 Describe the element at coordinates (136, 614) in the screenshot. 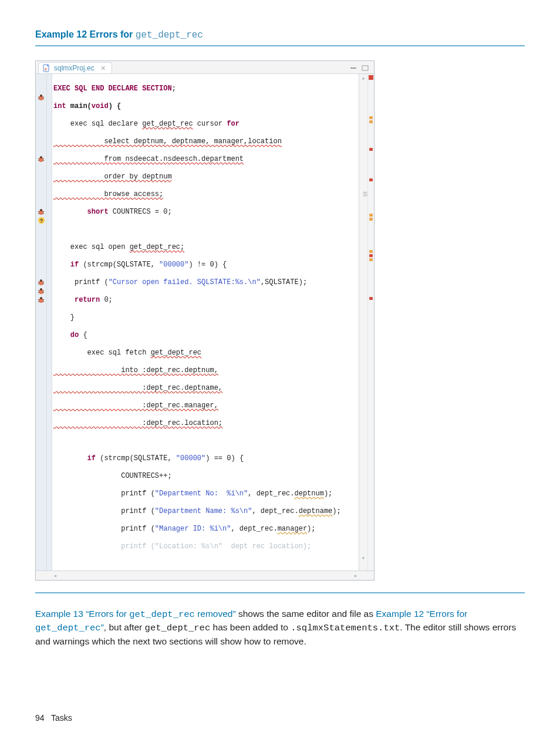

I see `cross-ref-link: Example 13 “Errors for get_dept_rec remo…` at that location.